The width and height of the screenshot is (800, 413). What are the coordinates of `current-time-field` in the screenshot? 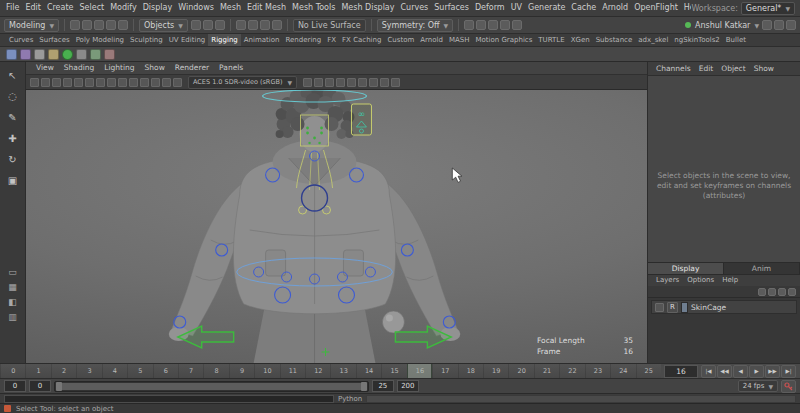 It's located at (681, 372).